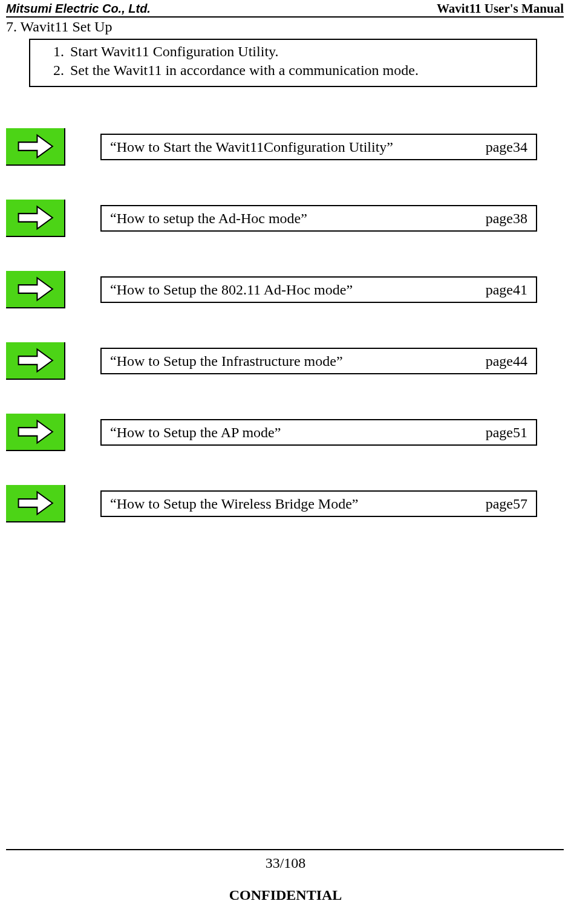  I want to click on reference-row: “How to Setup the AP mode” page51, so click(289, 432).